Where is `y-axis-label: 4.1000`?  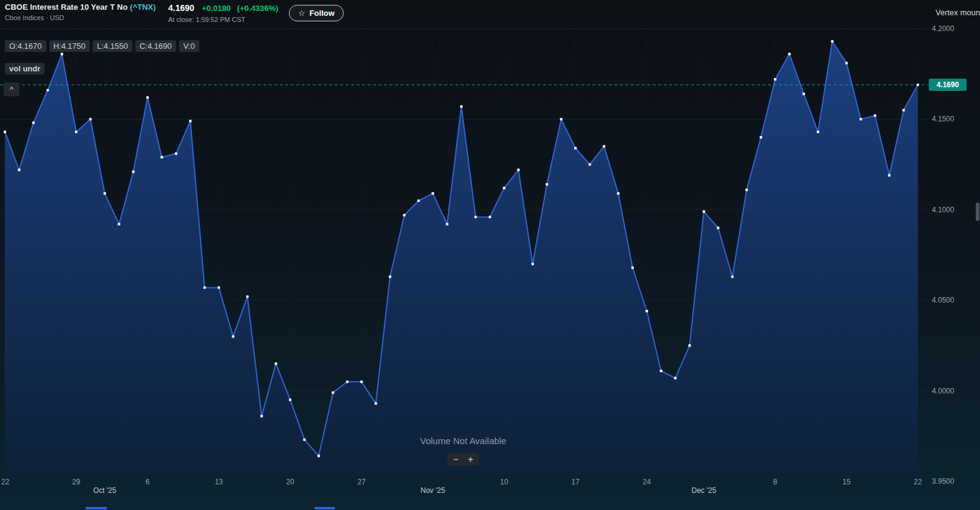 y-axis-label: 4.1000 is located at coordinates (943, 210).